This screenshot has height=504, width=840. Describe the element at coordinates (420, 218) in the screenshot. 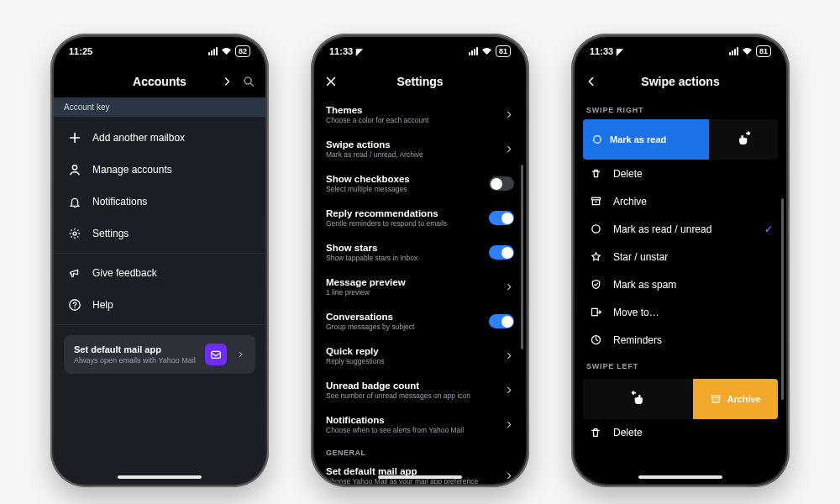

I see `settings-row: Reply recommendationsGentle reminders to…` at that location.